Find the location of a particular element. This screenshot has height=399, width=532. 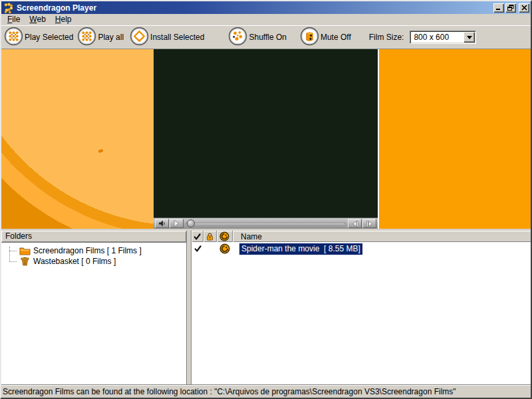

seek-thumb is located at coordinates (191, 223).